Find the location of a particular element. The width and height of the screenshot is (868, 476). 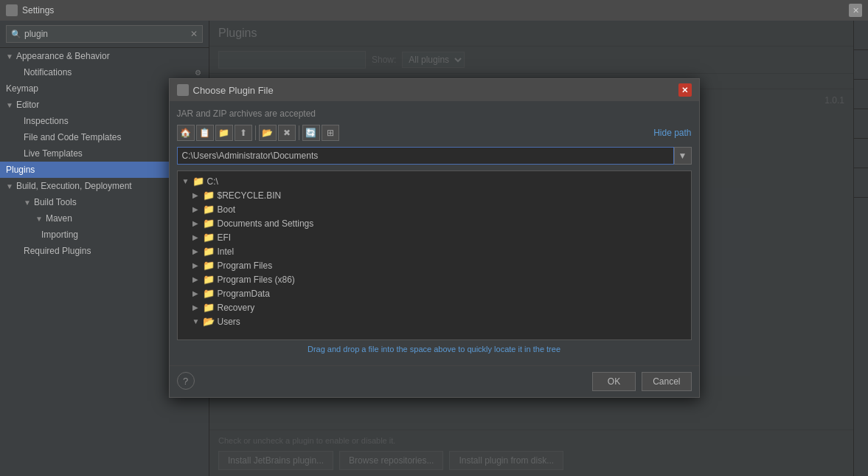

folder-icon-efi: 📁 is located at coordinates (212, 238).